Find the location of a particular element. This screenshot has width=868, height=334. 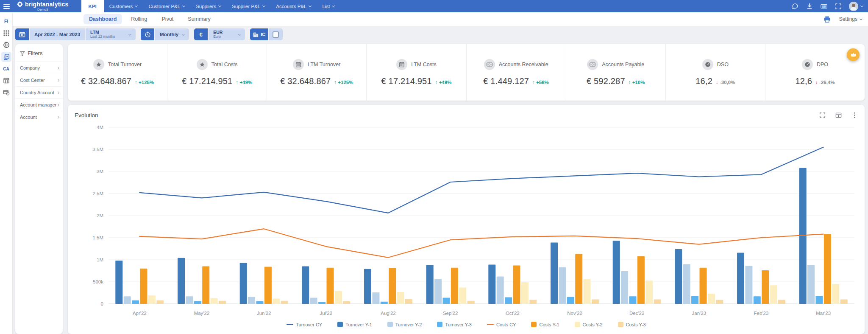

nav-item-supplier-p-l: Supplier P&L is located at coordinates (248, 6).